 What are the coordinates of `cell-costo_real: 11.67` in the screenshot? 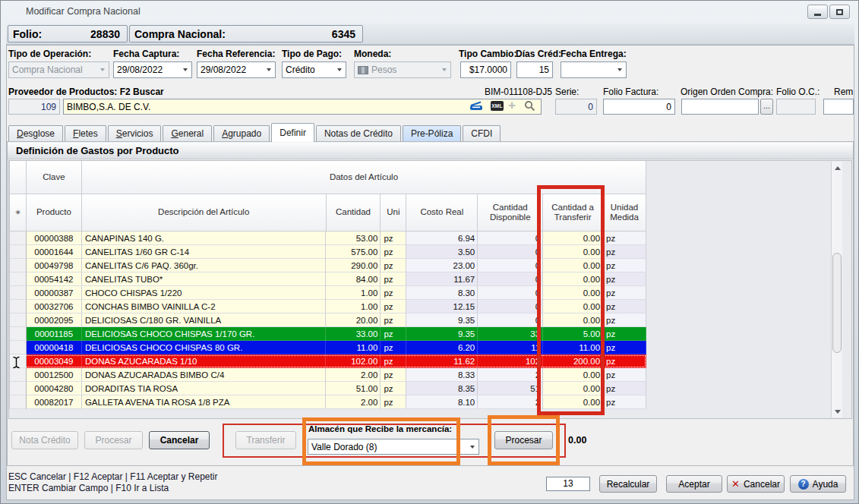 It's located at (442, 279).